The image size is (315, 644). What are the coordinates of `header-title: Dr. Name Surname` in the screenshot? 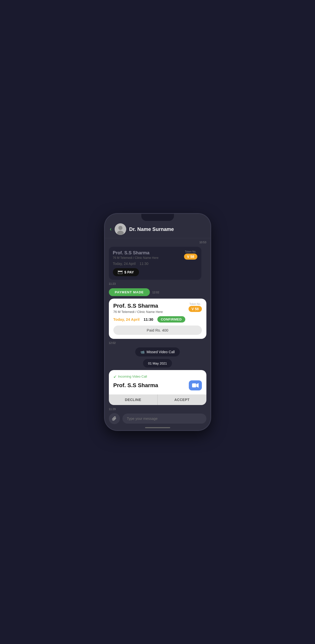 It's located at (152, 229).